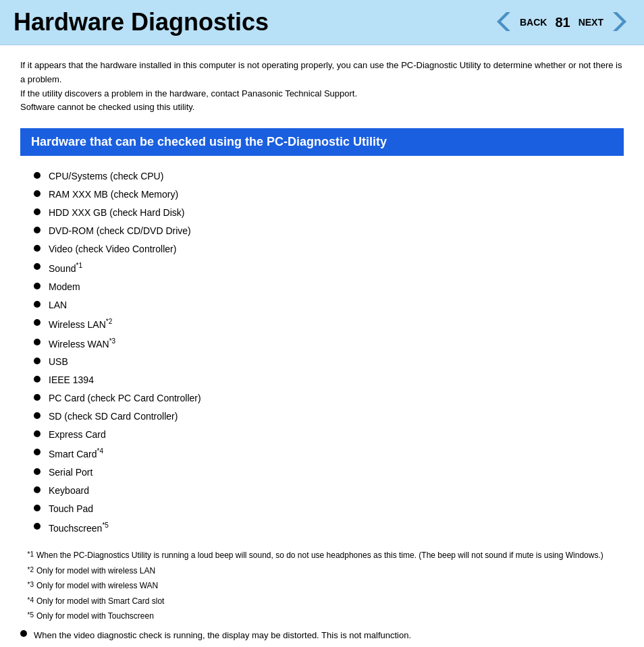  What do you see at coordinates (329, 381) in the screenshot?
I see `list-item: IEEE 1394` at bounding box center [329, 381].